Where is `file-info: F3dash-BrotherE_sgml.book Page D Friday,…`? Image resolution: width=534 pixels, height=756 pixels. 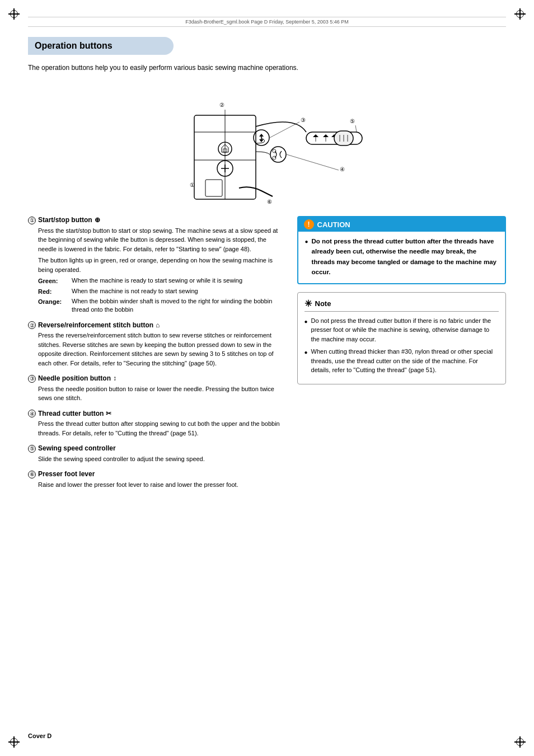
file-info: F3dash-BrotherE_sgml.book Page D Friday,… is located at coordinates (267, 22).